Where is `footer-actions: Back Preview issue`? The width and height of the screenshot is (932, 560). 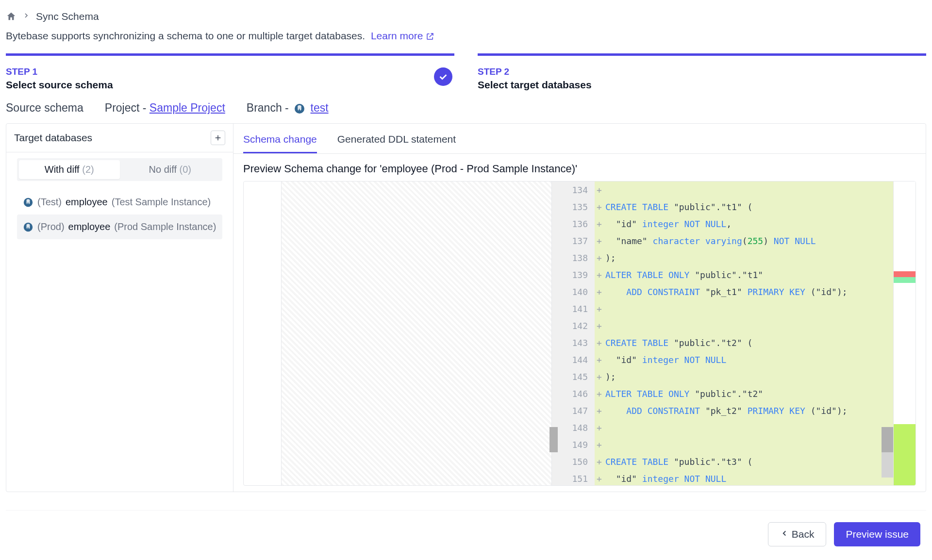
footer-actions: Back Preview issue is located at coordinates (466, 528).